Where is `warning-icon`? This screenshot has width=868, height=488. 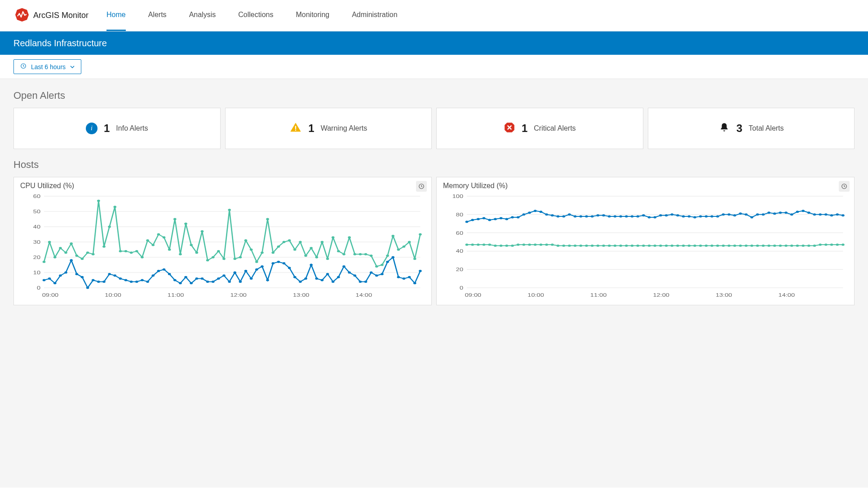
warning-icon is located at coordinates (296, 128).